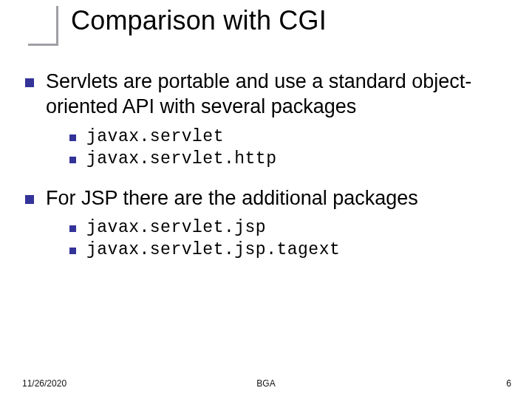 The image size is (532, 399). What do you see at coordinates (177, 26) in the screenshot?
I see `slide-title-frame: Comparison with CGI` at bounding box center [177, 26].